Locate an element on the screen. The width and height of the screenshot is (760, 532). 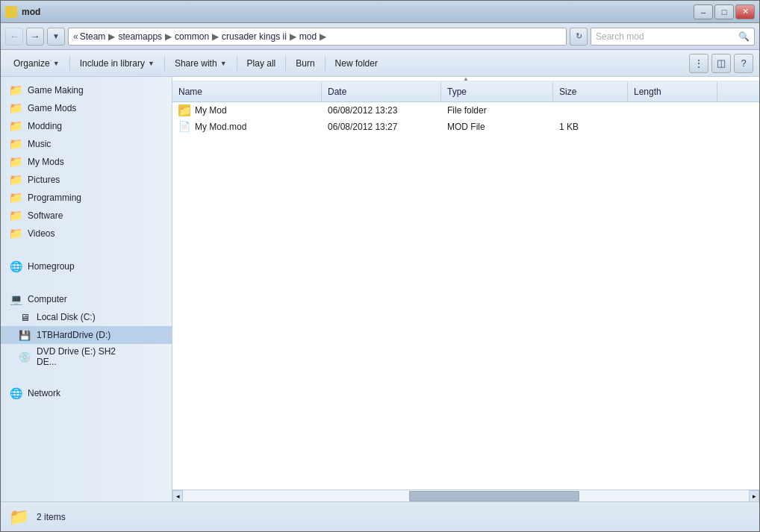
file-type-cell: File folder is located at coordinates (497, 110).